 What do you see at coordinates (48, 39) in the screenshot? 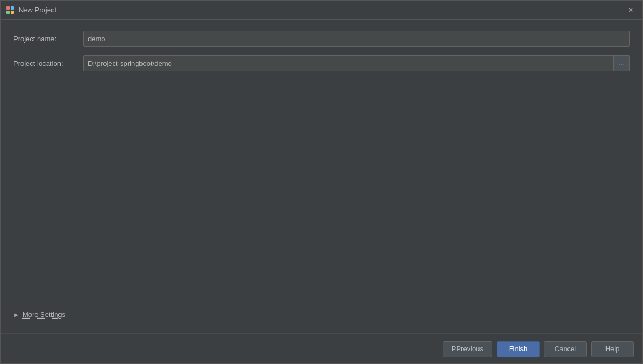
I see `project-name-label: Project name:` at bounding box center [48, 39].